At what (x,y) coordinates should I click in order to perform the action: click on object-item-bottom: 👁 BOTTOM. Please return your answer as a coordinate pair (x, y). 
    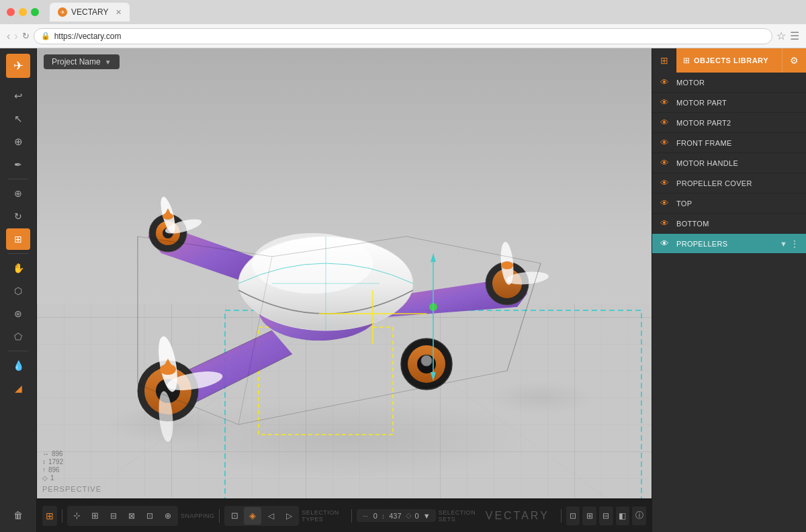
    Looking at the image, I should click on (729, 224).